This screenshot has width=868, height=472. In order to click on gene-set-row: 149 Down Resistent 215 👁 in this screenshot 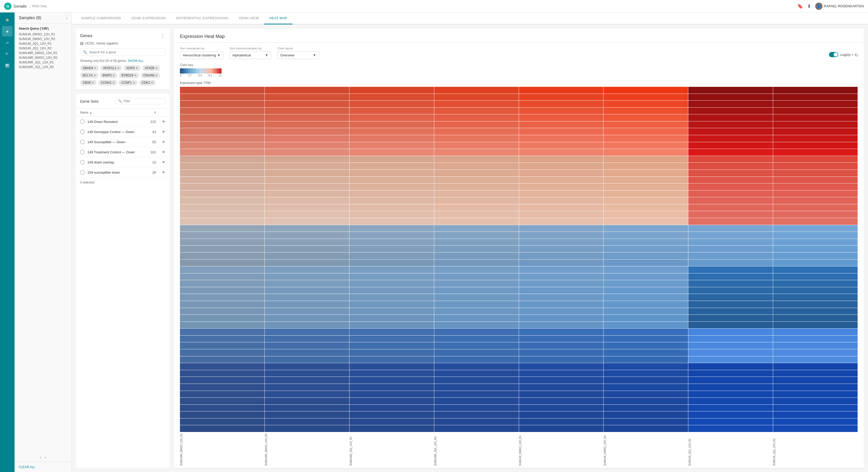, I will do `click(123, 122)`.